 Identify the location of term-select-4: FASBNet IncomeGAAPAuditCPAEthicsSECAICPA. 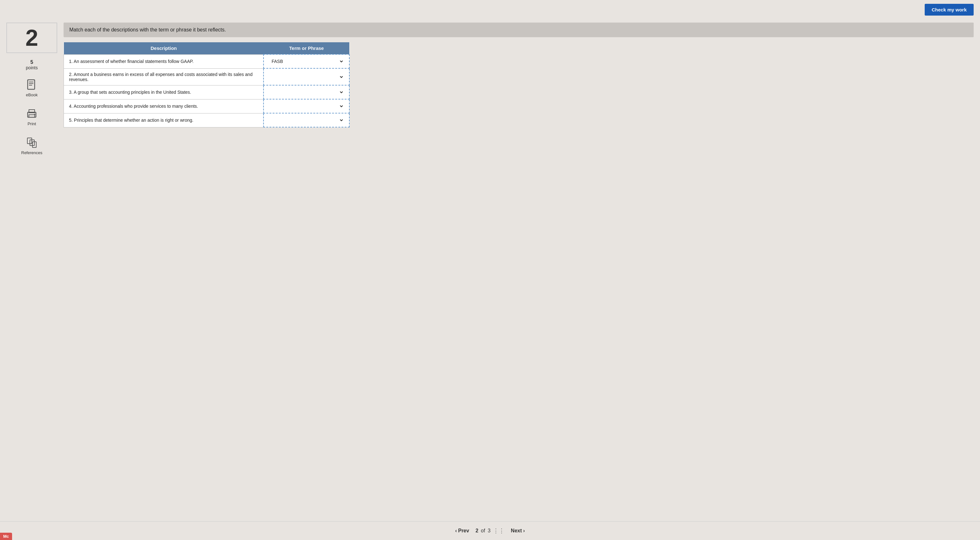
(307, 106).